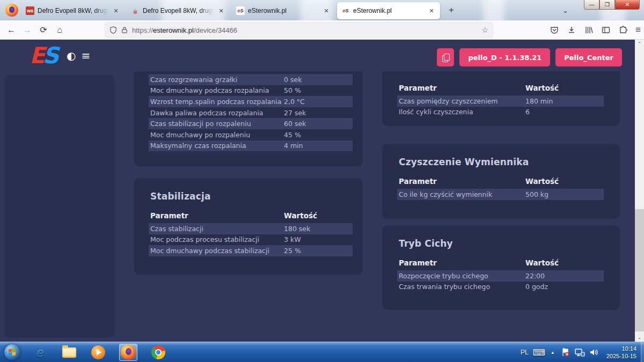 Image resolution: width=644 pixels, height=362 pixels. Describe the element at coordinates (60, 206) in the screenshot. I see `sidebar-panel` at that location.